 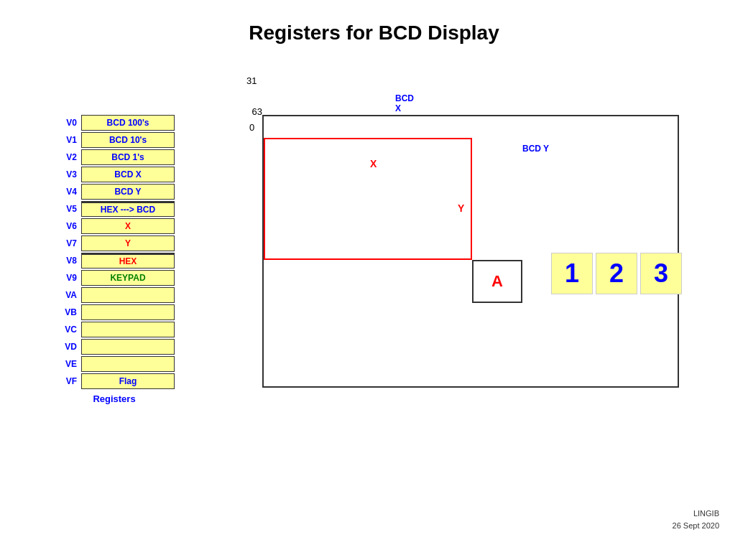 What do you see at coordinates (65, 174) in the screenshot?
I see `reg-label: V3` at bounding box center [65, 174].